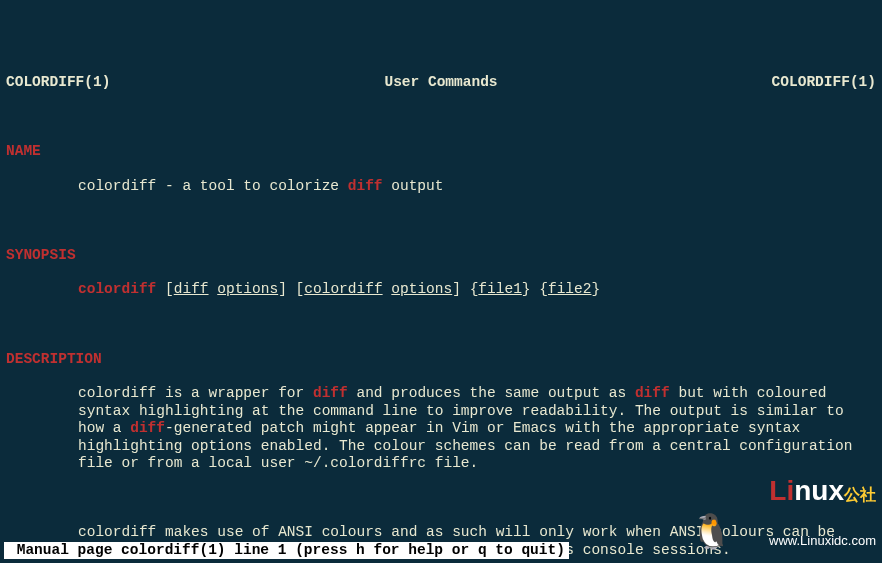  What do you see at coordinates (441, 82) in the screenshot?
I see `man-header: COLORDIFF(1) User Commands COLORDIFF(1)` at bounding box center [441, 82].